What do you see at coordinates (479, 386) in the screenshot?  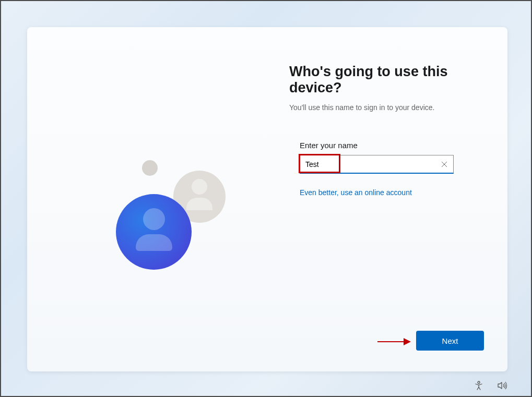 I see `accessibility-icon` at bounding box center [479, 386].